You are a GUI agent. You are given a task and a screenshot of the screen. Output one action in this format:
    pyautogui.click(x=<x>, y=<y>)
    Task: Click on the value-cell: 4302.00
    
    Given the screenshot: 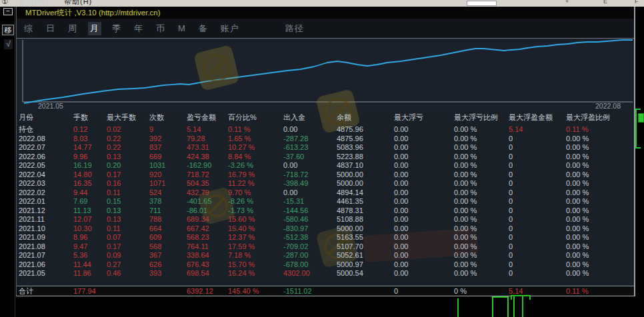 What is the action you would take?
    pyautogui.click(x=310, y=274)
    